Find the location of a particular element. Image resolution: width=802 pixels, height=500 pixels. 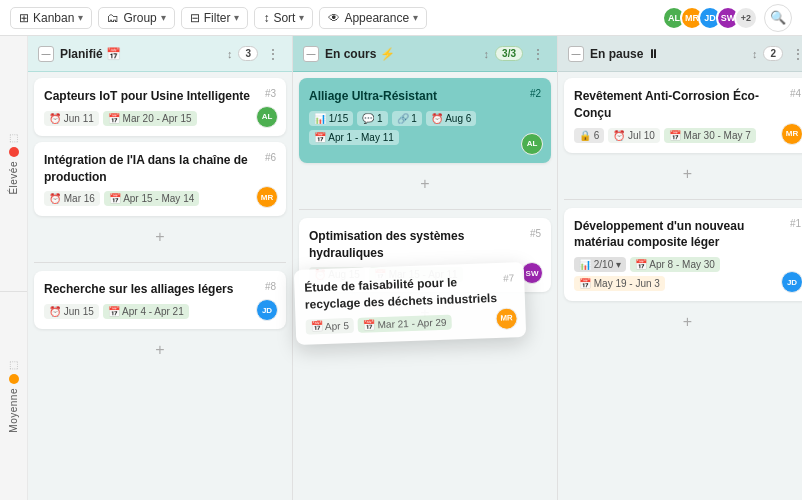

appearance-btn: 👁 Appearance ▾ is located at coordinates (373, 18).